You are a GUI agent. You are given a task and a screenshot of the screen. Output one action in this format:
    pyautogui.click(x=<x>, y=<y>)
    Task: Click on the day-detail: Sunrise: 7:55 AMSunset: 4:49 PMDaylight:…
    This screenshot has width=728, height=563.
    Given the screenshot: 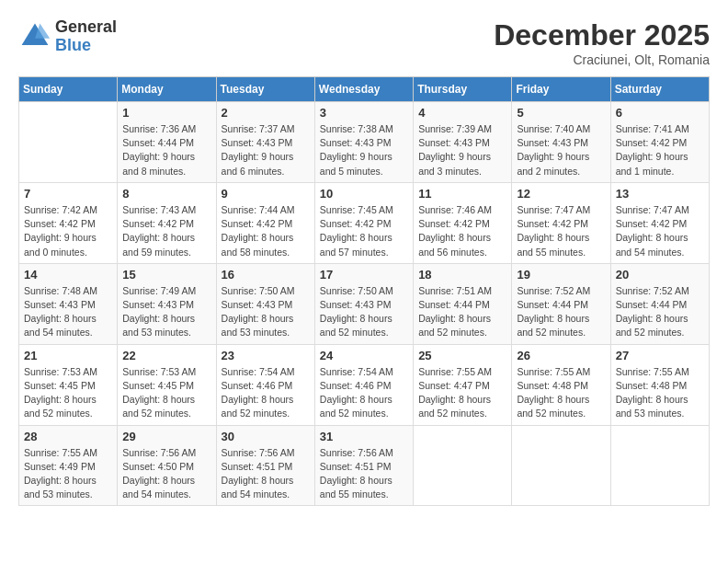 What is the action you would take?
    pyautogui.click(x=68, y=475)
    